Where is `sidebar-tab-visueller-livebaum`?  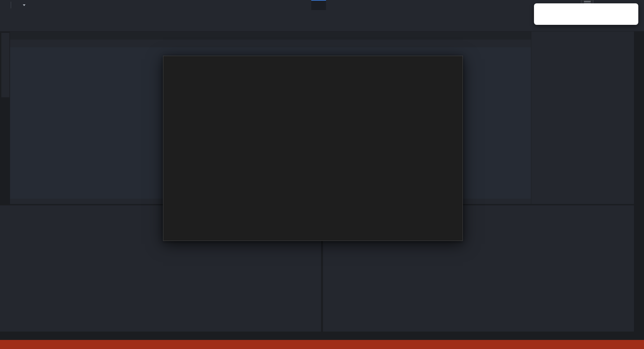 sidebar-tab-visueller-livebaum is located at coordinates (5, 65).